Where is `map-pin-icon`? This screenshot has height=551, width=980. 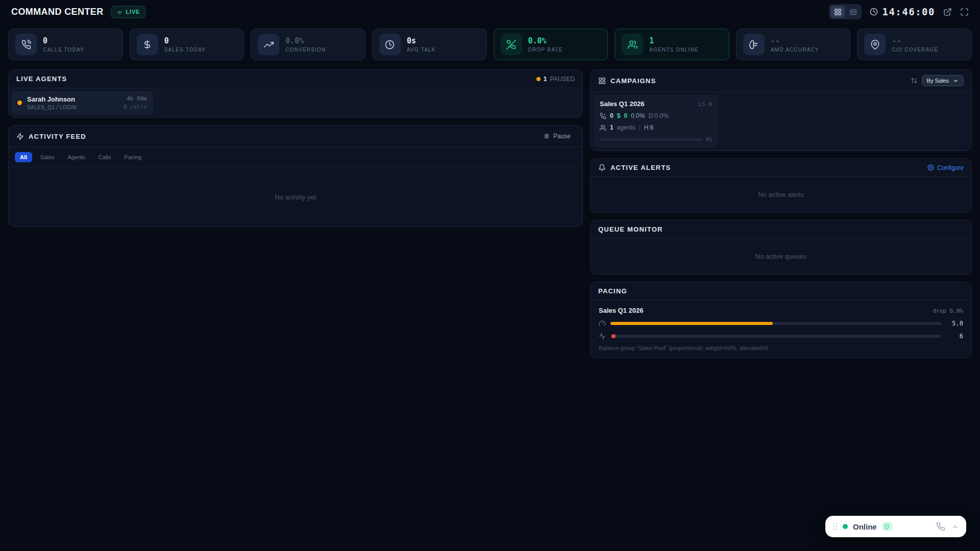 map-pin-icon is located at coordinates (875, 44).